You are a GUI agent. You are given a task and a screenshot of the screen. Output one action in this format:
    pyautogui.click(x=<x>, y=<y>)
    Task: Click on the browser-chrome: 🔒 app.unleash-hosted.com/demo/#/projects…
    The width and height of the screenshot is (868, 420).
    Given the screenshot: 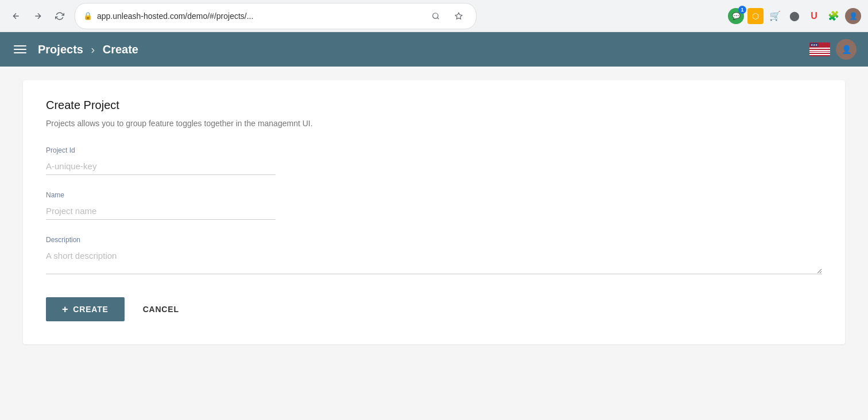 What is the action you would take?
    pyautogui.click(x=434, y=16)
    